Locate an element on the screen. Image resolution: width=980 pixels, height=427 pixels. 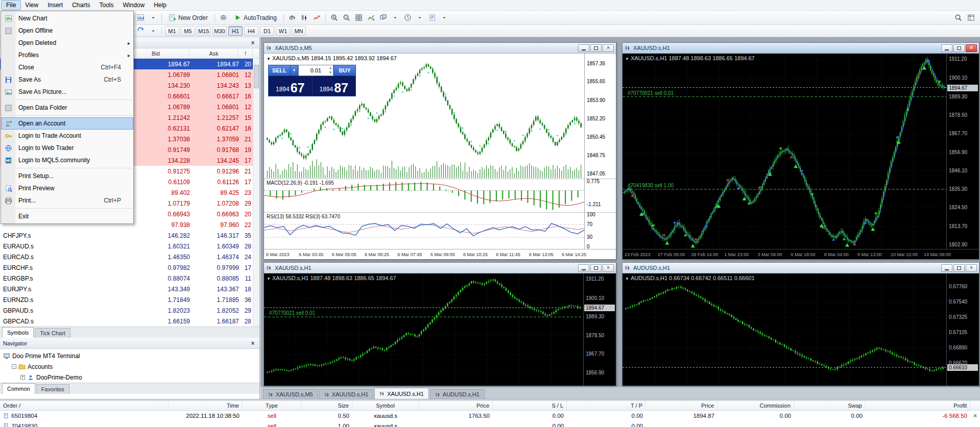
data-window-button is located at coordinates (971, 17).